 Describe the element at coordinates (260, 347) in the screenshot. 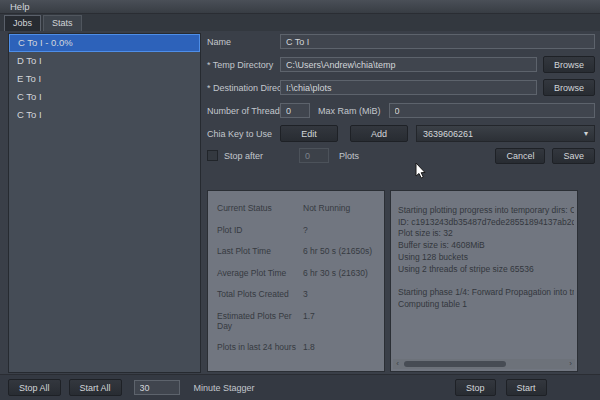

I see `status-label: Plots in last 24 hours` at that location.